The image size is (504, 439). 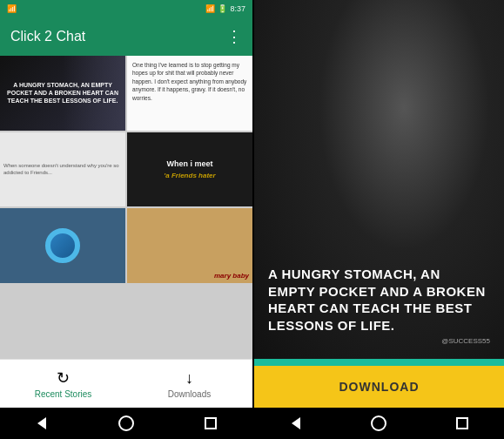 I want to click on home-icon, so click(x=126, y=423).